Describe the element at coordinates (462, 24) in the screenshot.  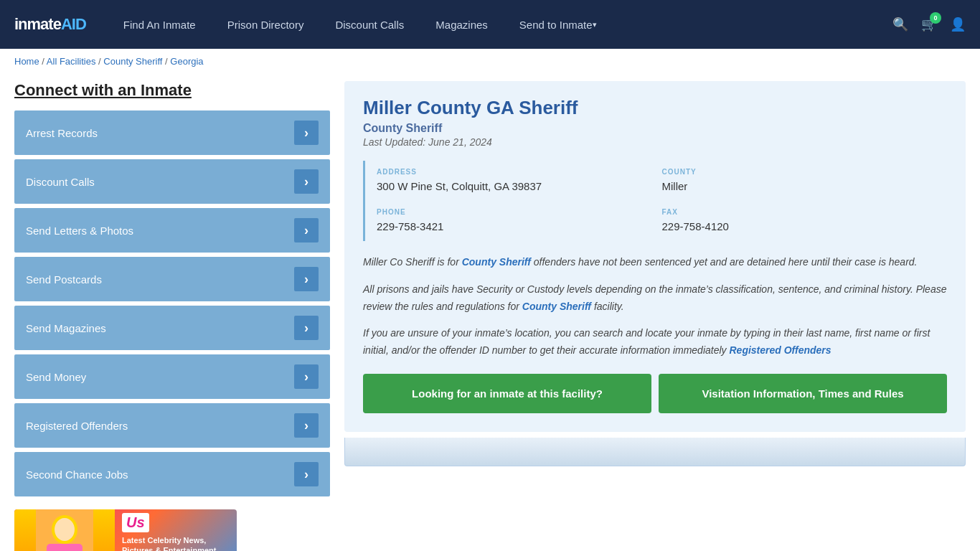
I see `nav-magazines: Magazines` at that location.